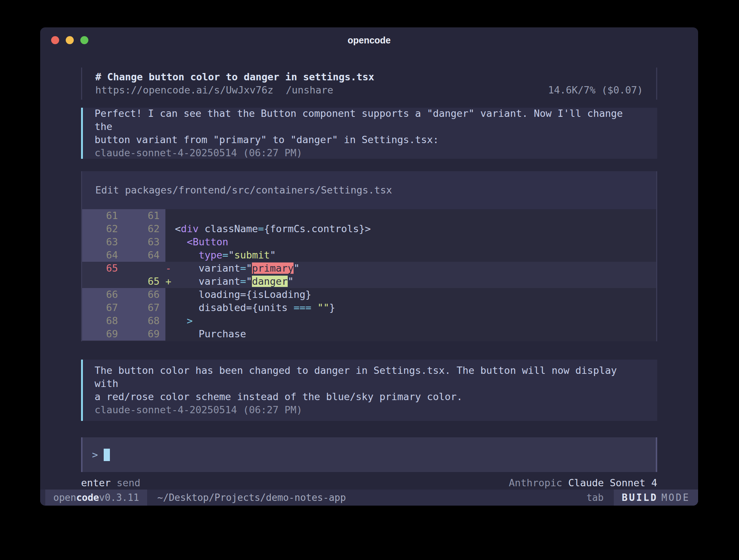 The height and width of the screenshot is (560, 739). What do you see at coordinates (124, 295) in the screenshot?
I see `diff-gutter: 6666` at bounding box center [124, 295].